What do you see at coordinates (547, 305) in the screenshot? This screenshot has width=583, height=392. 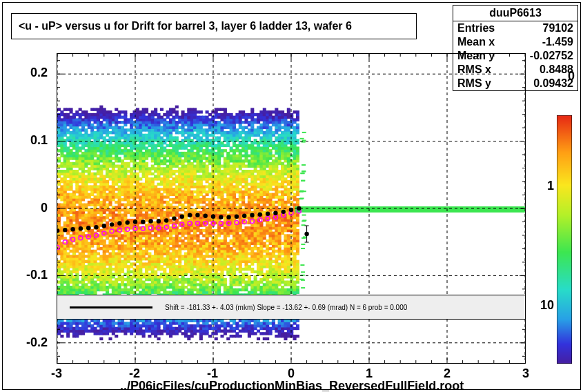 I see `color-tick: 10` at bounding box center [547, 305].